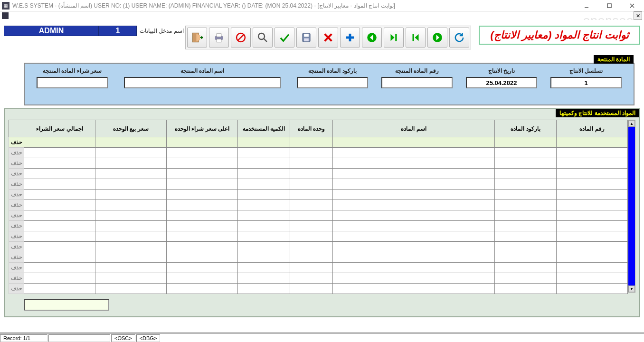 Image resolution: width=644 pixels, height=342 pixels. I want to click on item-name-input, so click(202, 83).